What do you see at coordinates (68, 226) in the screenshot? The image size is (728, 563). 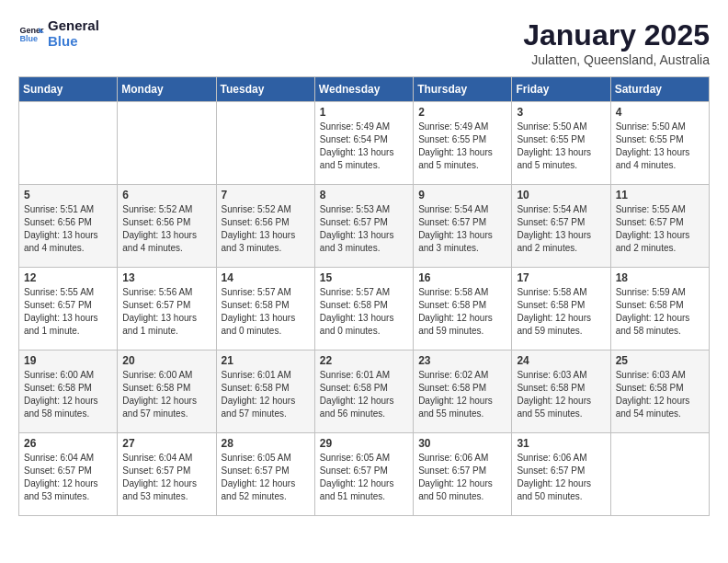 I see `day-cell: 5Sunrise: 5:51 AMSunset: 6:56 PMDaylight…` at bounding box center [68, 226].